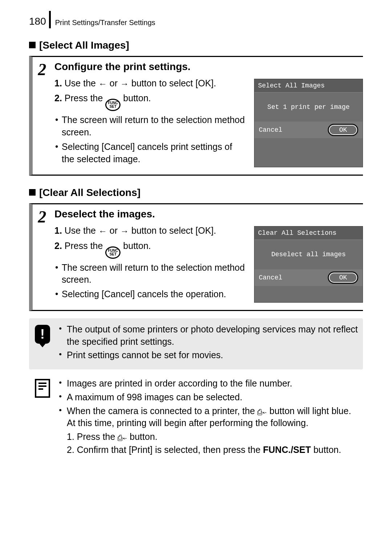 The width and height of the screenshot is (392, 552). What do you see at coordinates (42, 334) in the screenshot?
I see `exclamation-icon: !` at bounding box center [42, 334].